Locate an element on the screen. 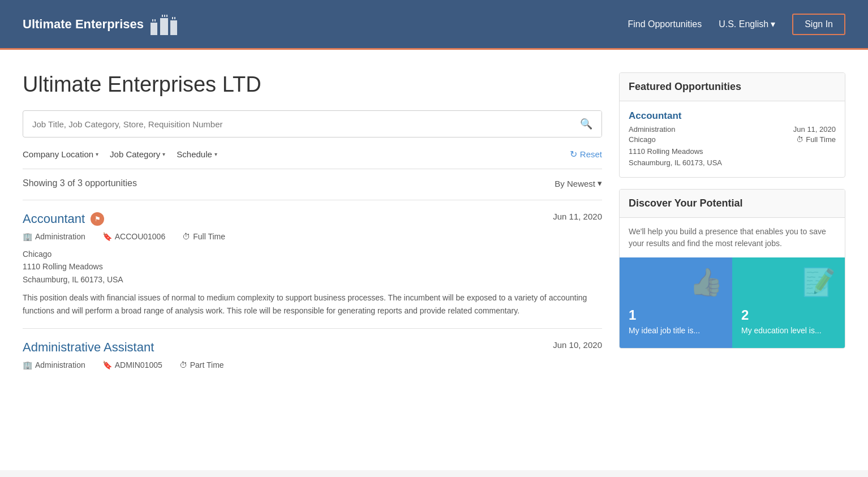 This screenshot has width=868, height=477. job-schedule: Full Time is located at coordinates (209, 237).